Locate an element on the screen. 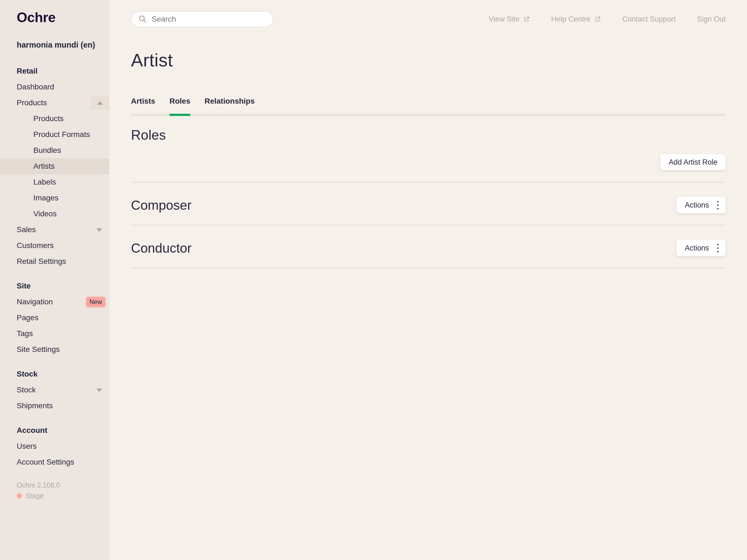 The height and width of the screenshot is (560, 747). site-name: harmonia mundi (en) is located at coordinates (63, 45).